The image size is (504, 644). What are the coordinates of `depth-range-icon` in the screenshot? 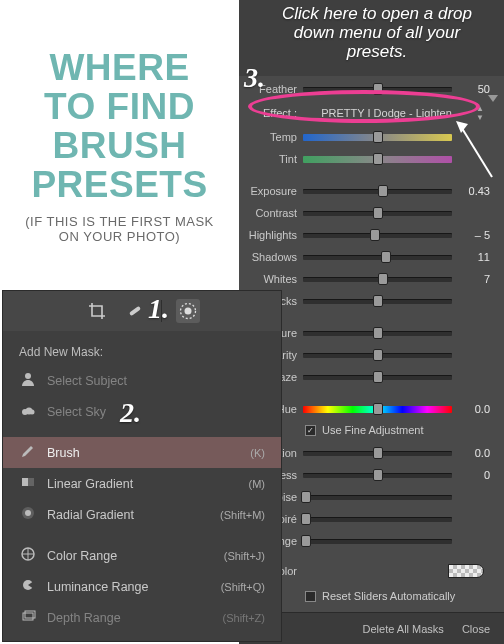 It's located at (28, 618).